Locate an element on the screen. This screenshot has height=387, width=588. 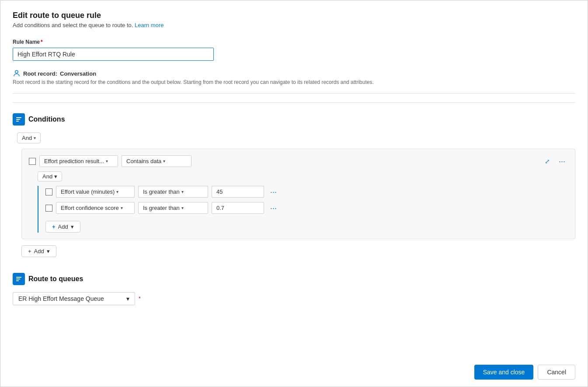
cancel-button: Cancel is located at coordinates (557, 372).